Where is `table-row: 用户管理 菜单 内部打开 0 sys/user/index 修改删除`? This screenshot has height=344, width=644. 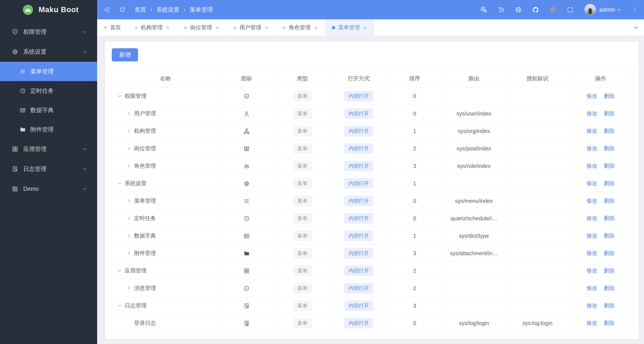 table-row: 用户管理 菜单 内部打开 0 sys/user/index 修改删除 is located at coordinates (372, 114).